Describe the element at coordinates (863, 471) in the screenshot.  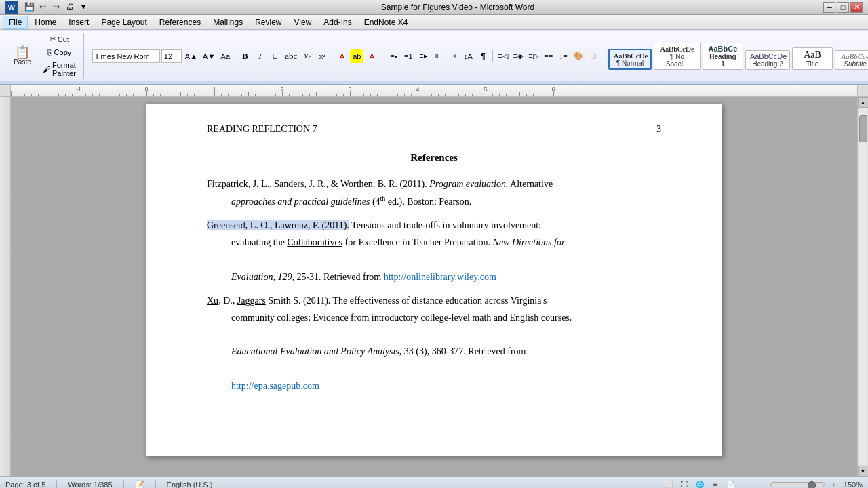
I see `scroll-down-button: ▼` at that location.